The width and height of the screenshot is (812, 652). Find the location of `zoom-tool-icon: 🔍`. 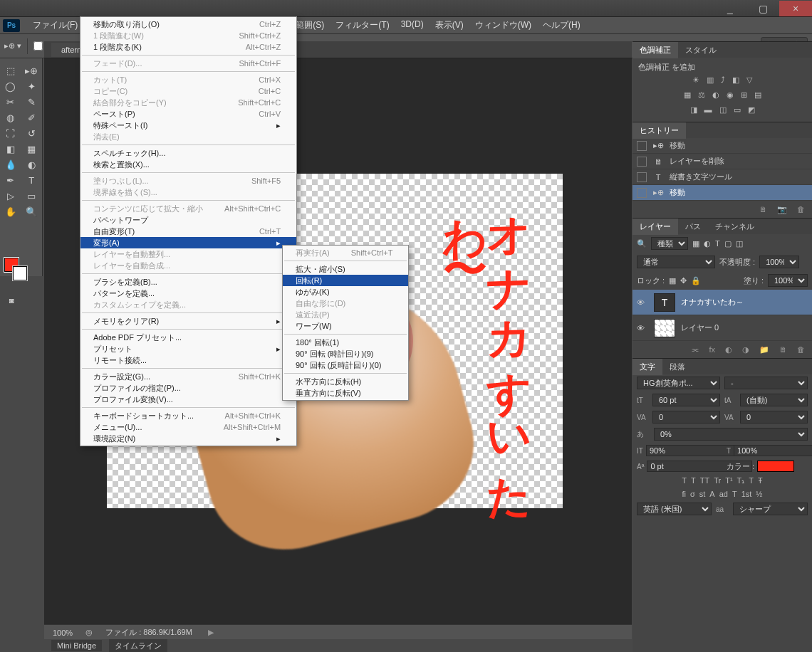

zoom-tool-icon: 🔍 is located at coordinates (32, 211).